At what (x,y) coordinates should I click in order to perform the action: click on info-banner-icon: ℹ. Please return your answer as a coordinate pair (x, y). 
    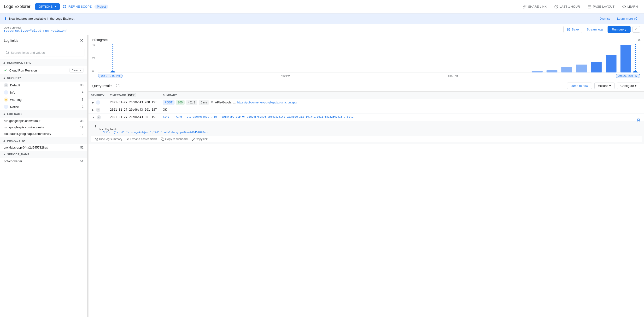
    Looking at the image, I should click on (6, 19).